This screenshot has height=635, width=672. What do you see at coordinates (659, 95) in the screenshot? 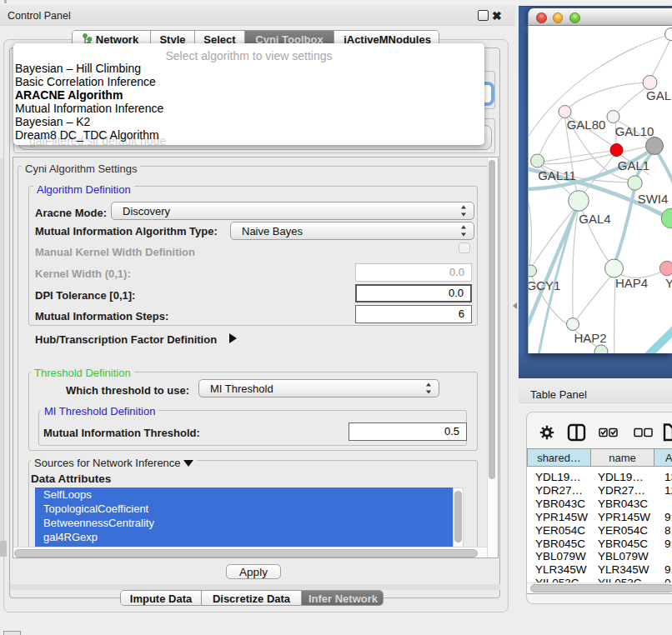
I see `svg-text: GALS` at bounding box center [659, 95].